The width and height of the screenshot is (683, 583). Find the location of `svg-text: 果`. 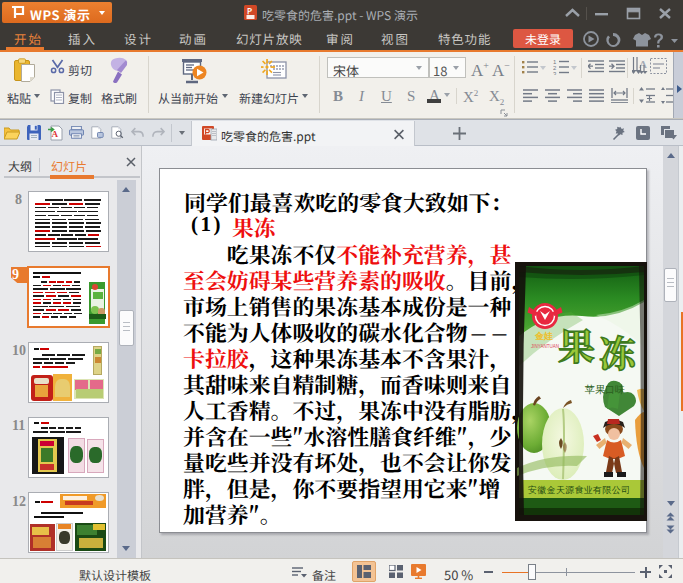

svg-text: 果 is located at coordinates (576, 344).